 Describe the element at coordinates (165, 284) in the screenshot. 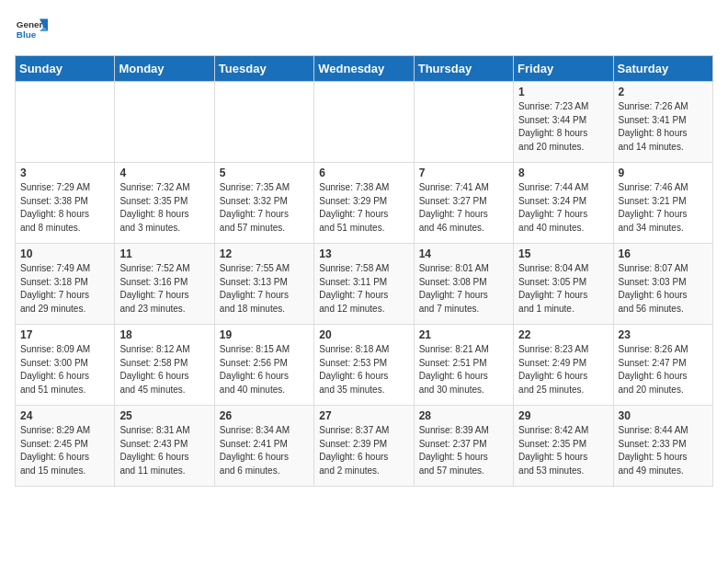

I see `calendar-cell: 11Sunrise: 7:52 AM Sunset: 3:16 PM Dayli…` at that location.